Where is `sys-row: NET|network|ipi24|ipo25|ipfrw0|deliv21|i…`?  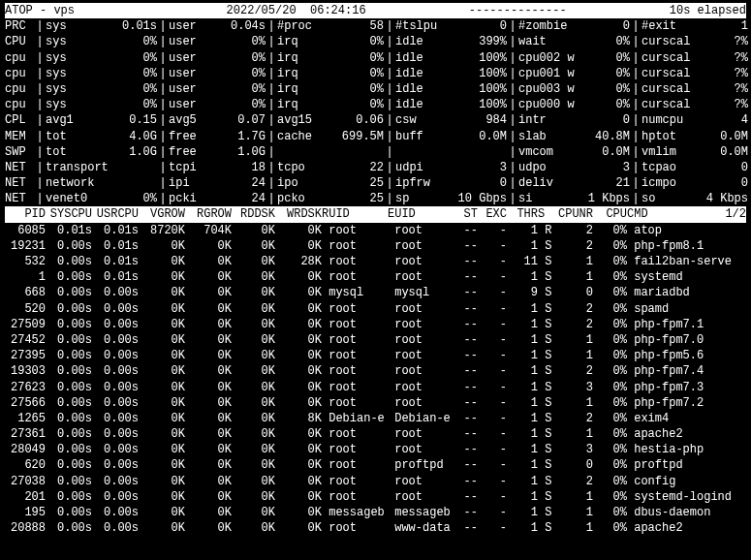
sys-row: NET|network|ipi24|ipo25|ipfrw0|deliv21|i… is located at coordinates (376, 183).